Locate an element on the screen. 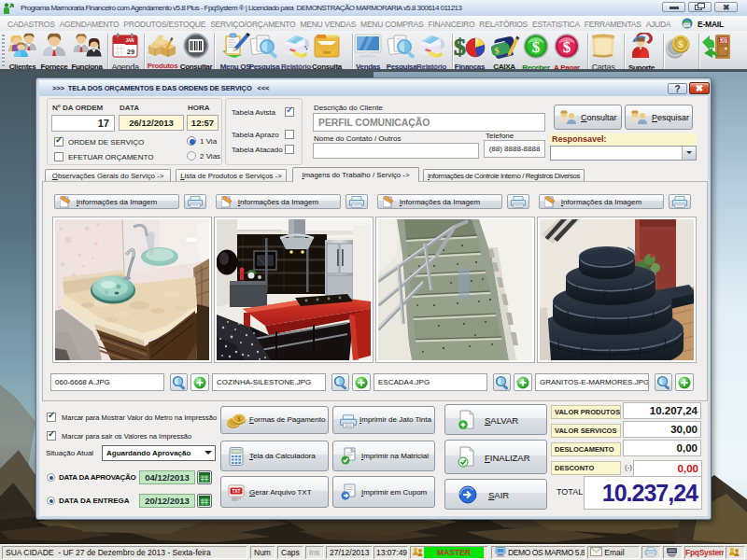 The width and height of the screenshot is (747, 560). svg-text: 29 is located at coordinates (131, 52).